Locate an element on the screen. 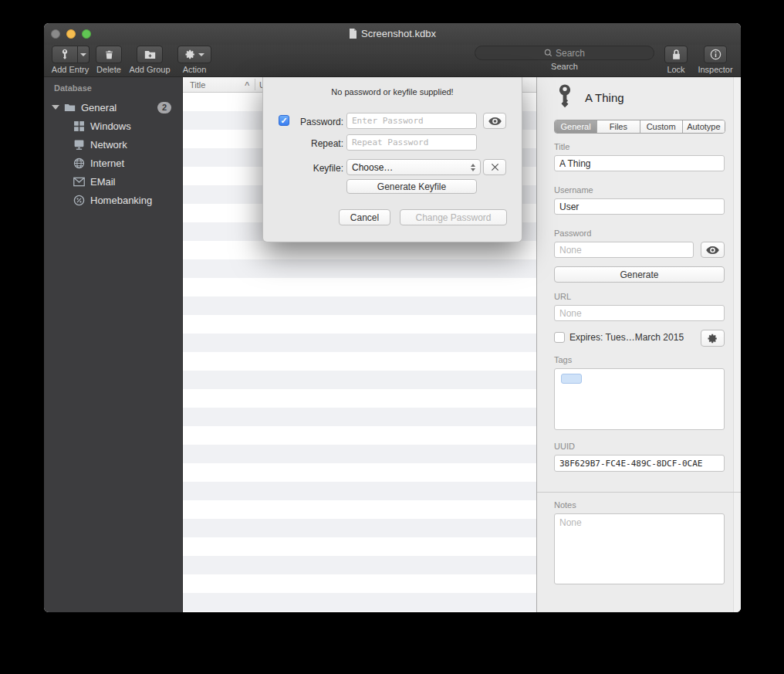  add-entry-item: Add Entry is located at coordinates (70, 60).